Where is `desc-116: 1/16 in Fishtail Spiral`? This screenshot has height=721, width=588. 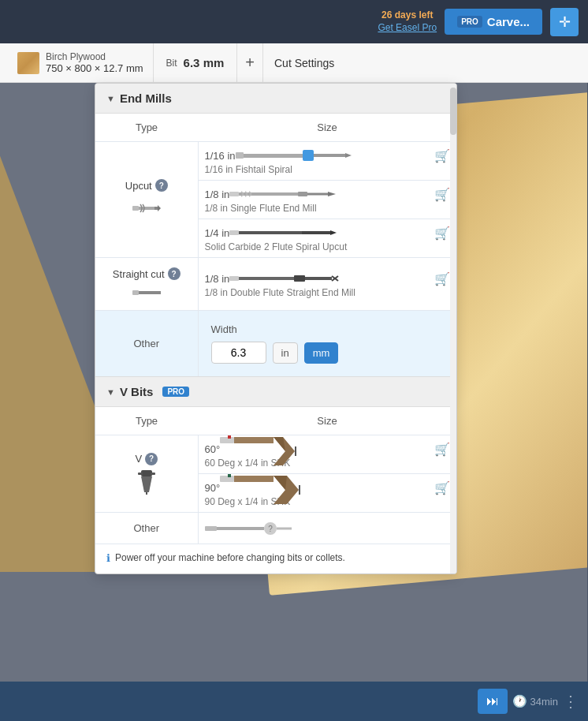
desc-116: 1/16 in Fishtail Spiral is located at coordinates (328, 170).